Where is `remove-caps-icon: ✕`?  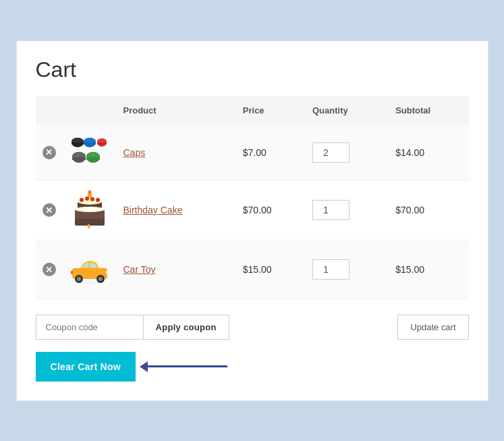 remove-caps-icon: ✕ is located at coordinates (49, 153).